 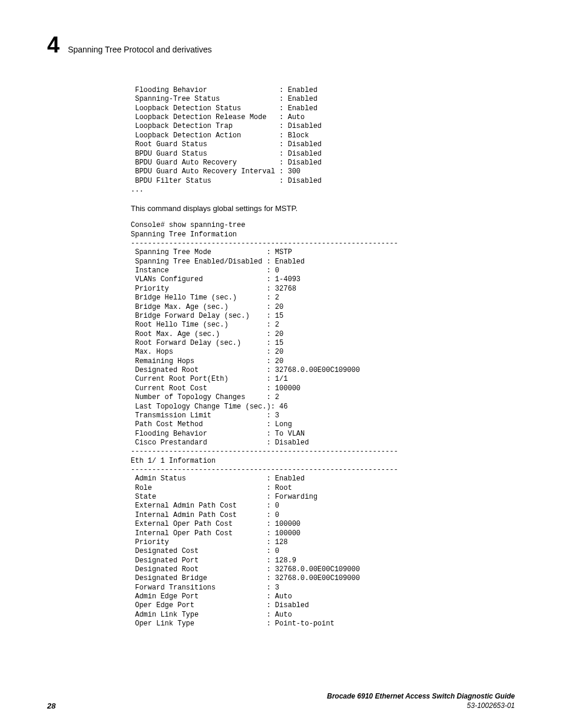 I want to click on doc-title: Brocade 6910 Ethernet Access Switch Diag…, so click(x=421, y=696).